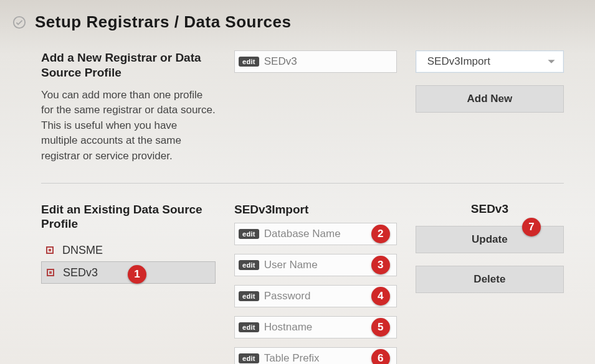 This screenshot has height=364, width=595. Describe the element at coordinates (128, 65) in the screenshot. I see `add-section-title: Add a New Registrar or Data Source Profi…` at that location.